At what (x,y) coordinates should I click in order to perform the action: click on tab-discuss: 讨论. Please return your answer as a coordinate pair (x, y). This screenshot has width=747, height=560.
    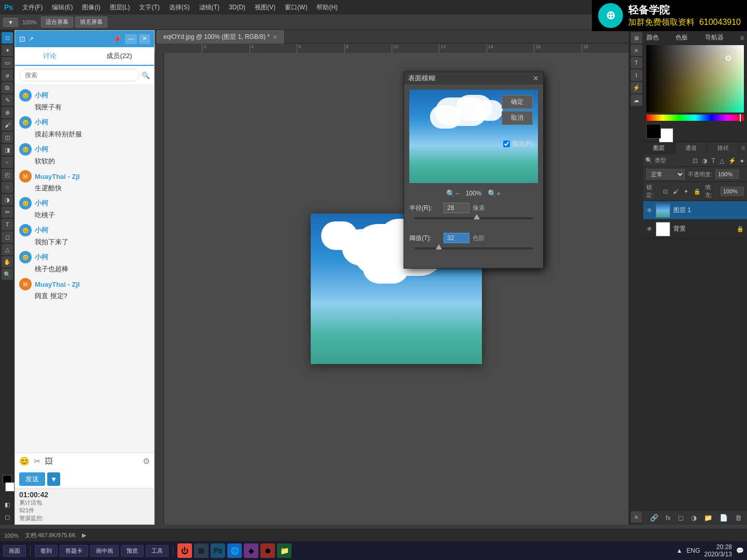
    Looking at the image, I should click on (50, 57).